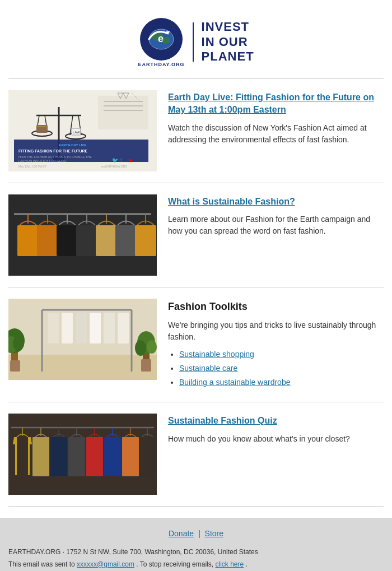 The image size is (392, 571). What do you see at coordinates (83, 340) in the screenshot?
I see `article-image-boutique` at bounding box center [83, 340].